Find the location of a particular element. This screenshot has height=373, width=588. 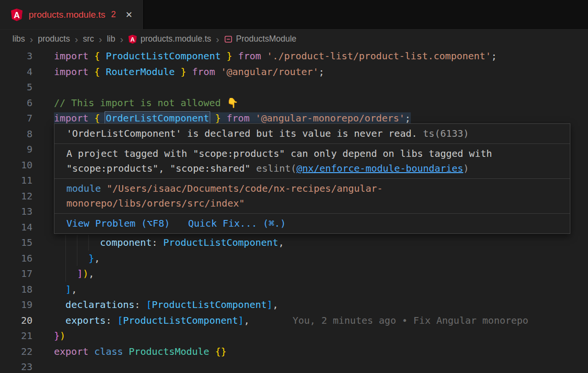

breadcrumb-label: products.module.ts is located at coordinates (176, 39).